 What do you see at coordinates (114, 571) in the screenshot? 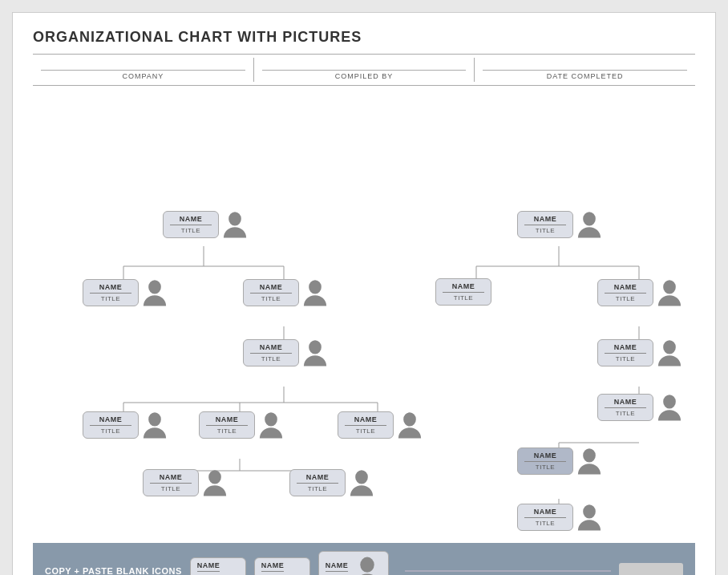
I see `bottom-bar-label: COPY + PASTE BLANK ICONS` at bounding box center [114, 571].